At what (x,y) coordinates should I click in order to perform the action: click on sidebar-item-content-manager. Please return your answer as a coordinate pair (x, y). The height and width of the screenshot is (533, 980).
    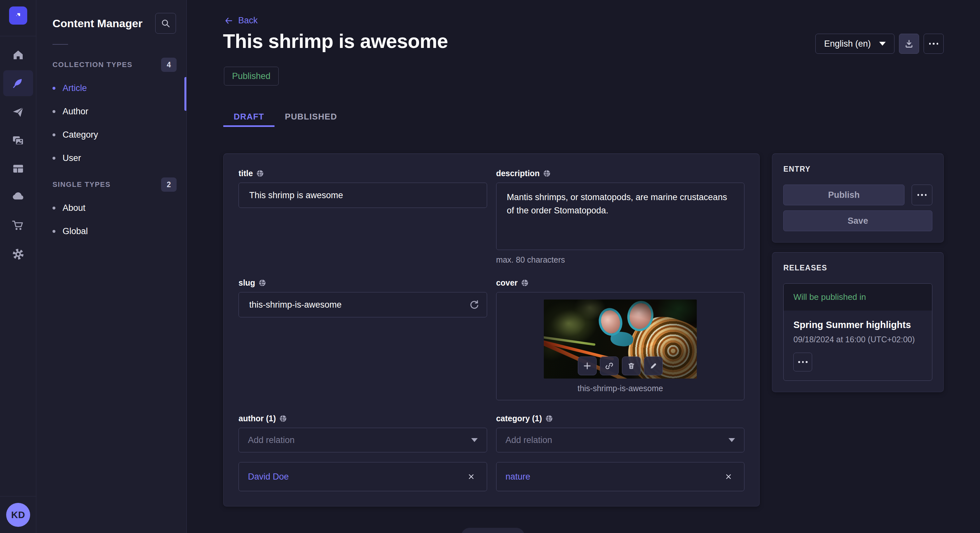
    Looking at the image, I should click on (18, 83).